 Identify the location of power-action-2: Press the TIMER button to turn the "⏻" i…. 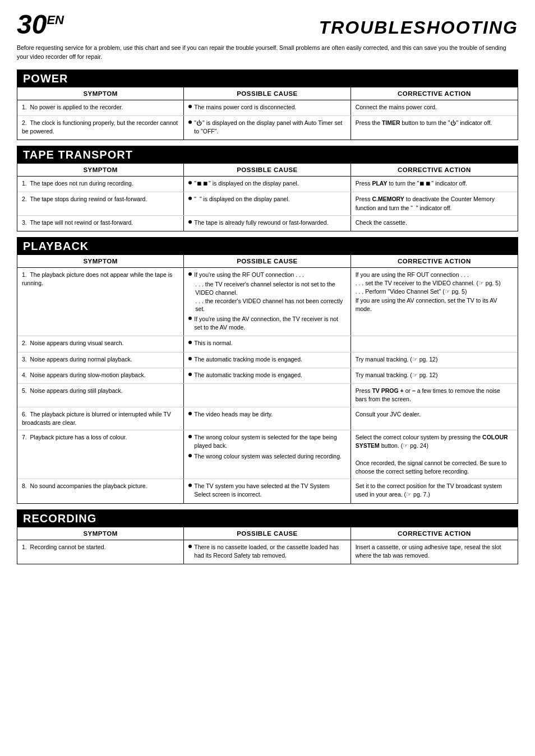
(434, 128).